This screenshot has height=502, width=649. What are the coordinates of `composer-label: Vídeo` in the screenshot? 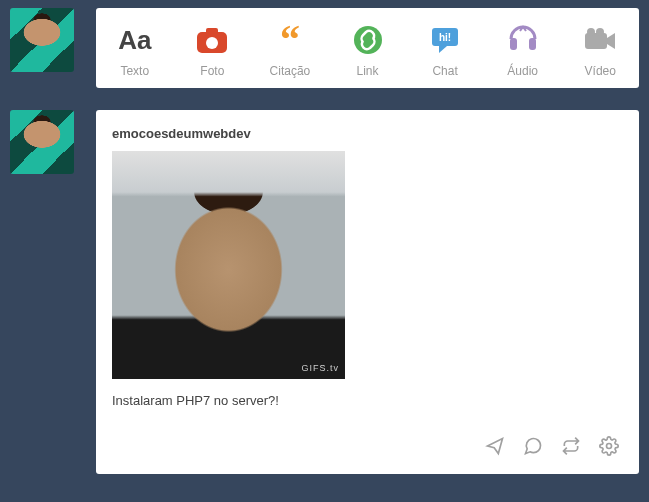 It's located at (600, 71).